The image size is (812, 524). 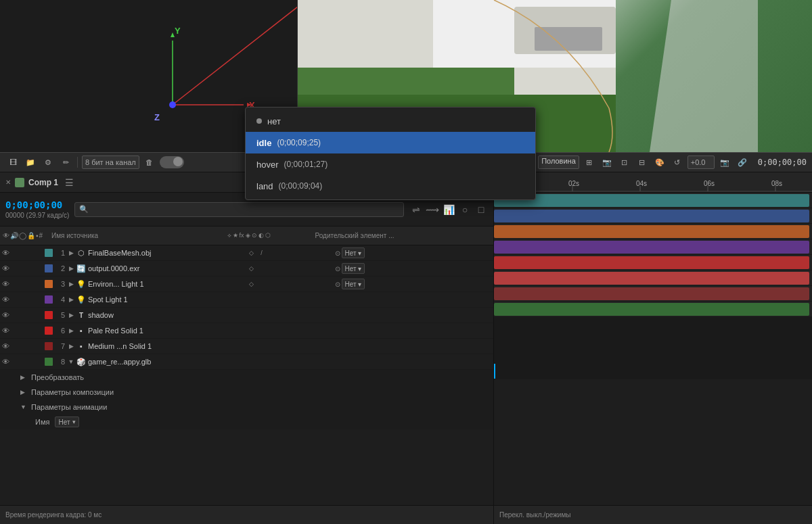 I want to click on circle-icon: ○, so click(x=465, y=210).